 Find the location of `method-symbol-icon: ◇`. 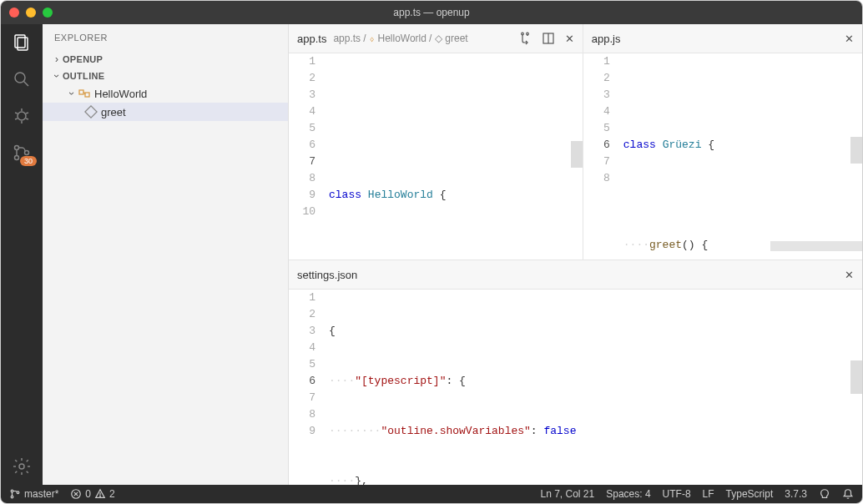

method-symbol-icon: ◇ is located at coordinates (439, 38).